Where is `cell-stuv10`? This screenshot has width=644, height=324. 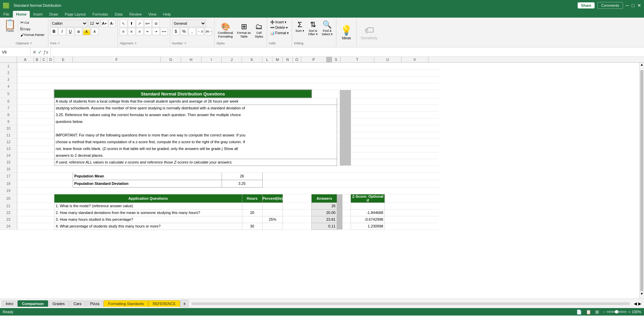 cell-stuv10 is located at coordinates (395, 128).